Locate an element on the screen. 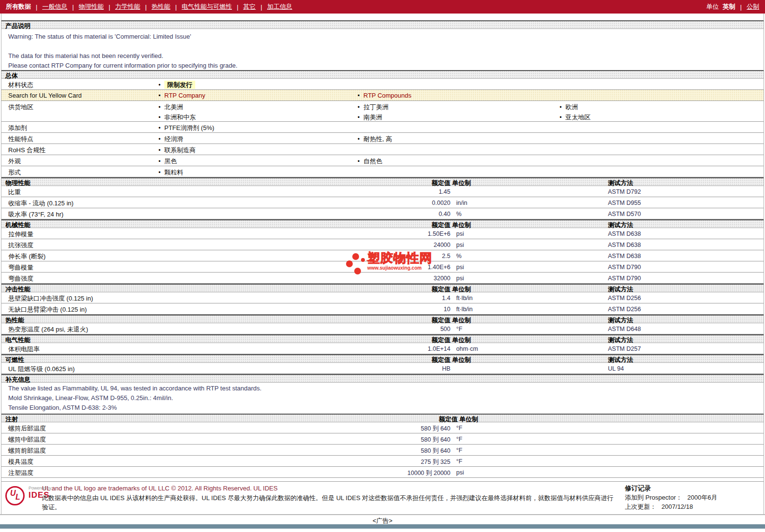 The image size is (765, 532). row-additive: 添加剂 •PTFE润滑剂 (5%) is located at coordinates (383, 128).